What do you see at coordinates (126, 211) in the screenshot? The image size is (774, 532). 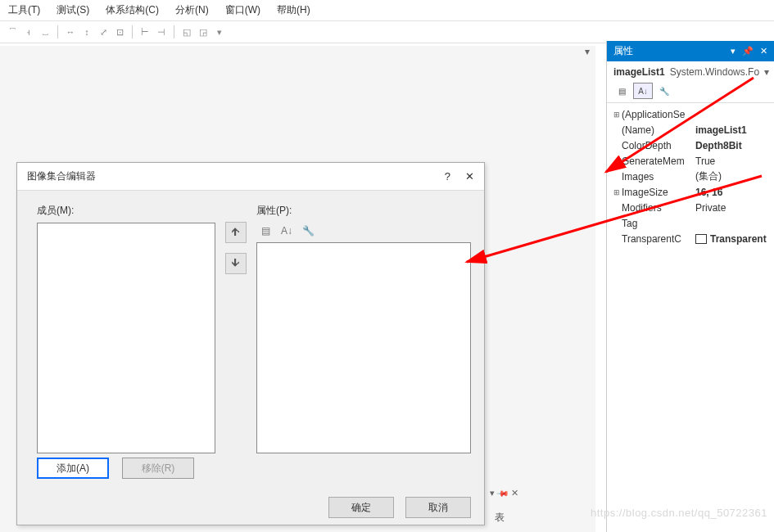 I see `members-label: 成员(M):` at bounding box center [126, 211].